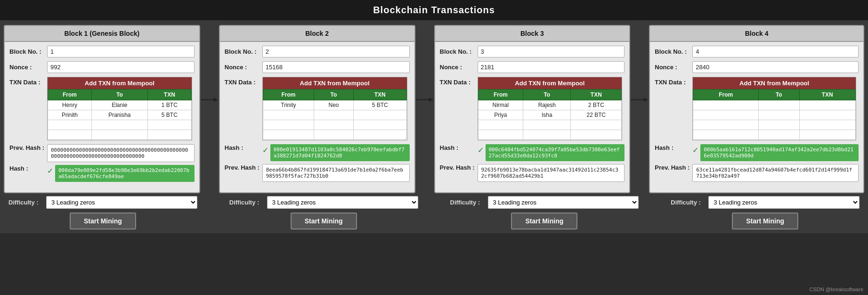  I want to click on difficulty-select-1: 1 Leading zero2 Leading zeros3 Leading z…, so click(122, 203).